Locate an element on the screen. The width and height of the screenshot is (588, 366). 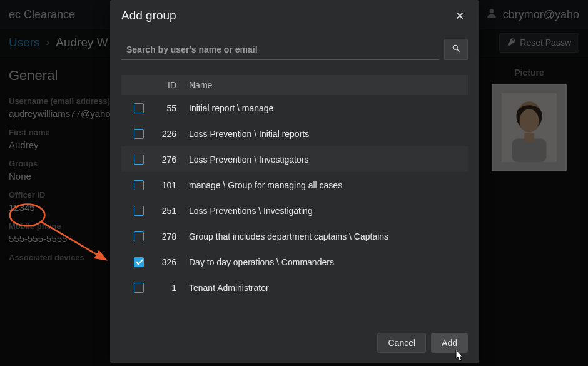
row-name: Loss Preventions \ Investigating is located at coordinates (328, 211).